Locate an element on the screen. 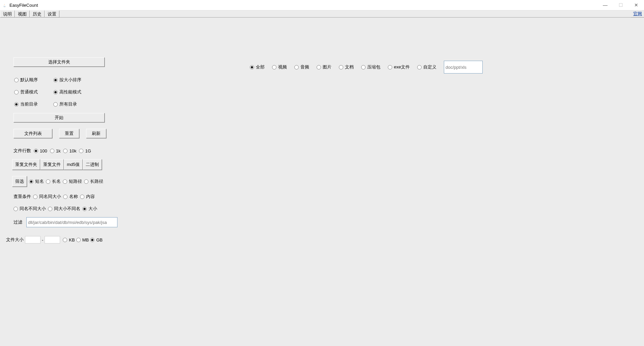 The width and height of the screenshot is (644, 346). dup-buttons: 重复文件夹 重复文件 md5值 二进制 is located at coordinates (57, 165).